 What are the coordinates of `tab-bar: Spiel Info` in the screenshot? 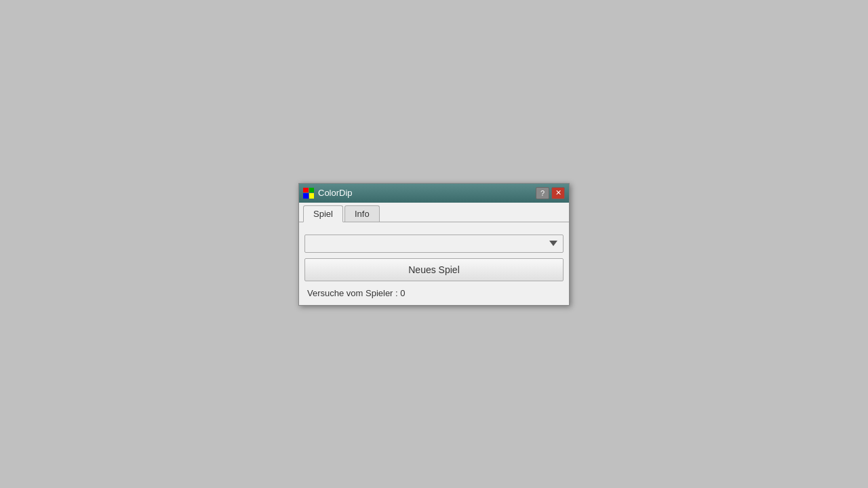 It's located at (434, 213).